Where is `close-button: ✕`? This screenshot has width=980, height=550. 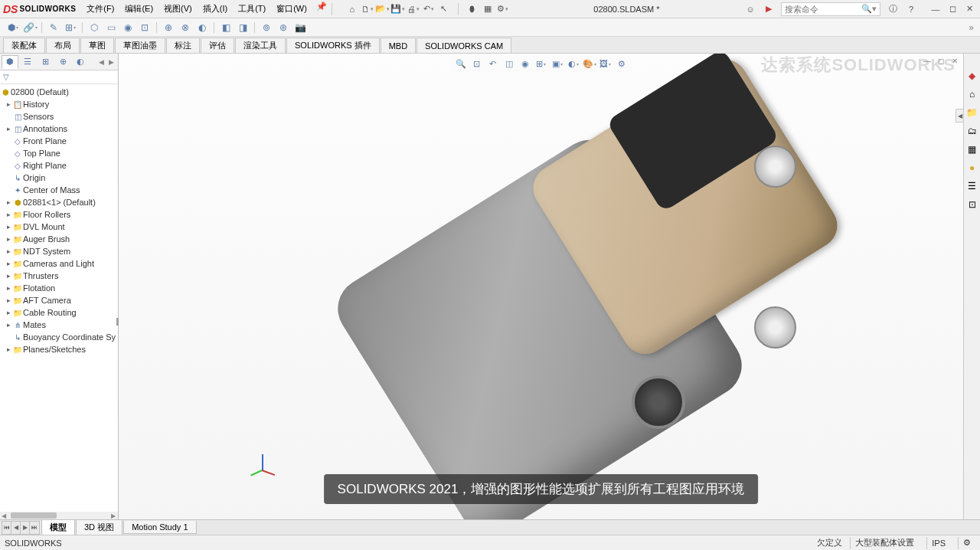 close-button: ✕ is located at coordinates (969, 9).